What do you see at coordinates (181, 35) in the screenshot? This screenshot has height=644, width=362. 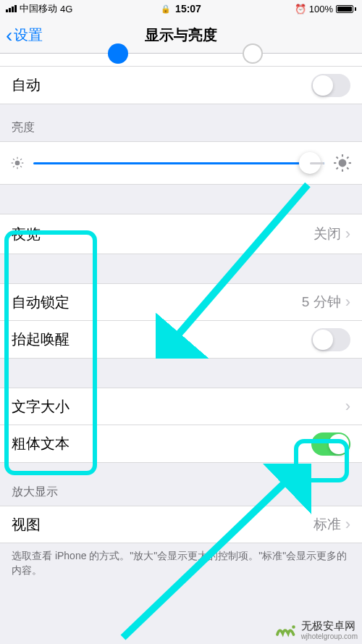 I see `nav-bar: ‹ 设置 显示与亮度` at bounding box center [181, 35].